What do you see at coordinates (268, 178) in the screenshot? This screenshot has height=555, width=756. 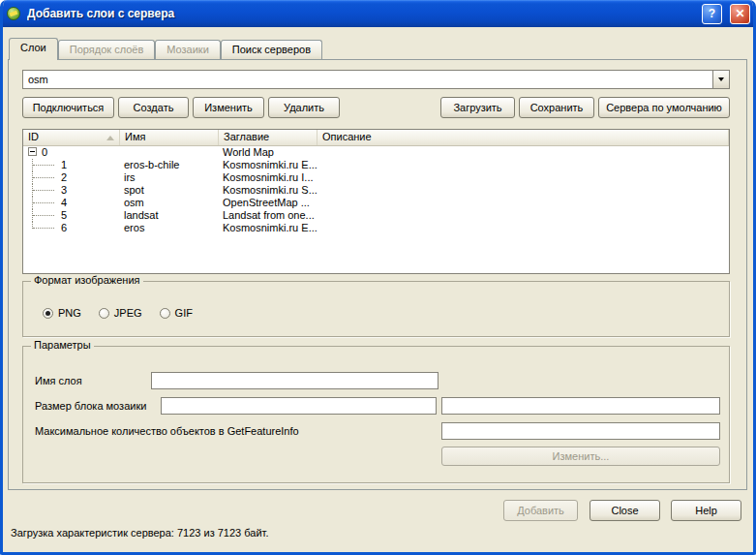 I see `cell-title: Kosmosnimki.ru I...` at bounding box center [268, 178].